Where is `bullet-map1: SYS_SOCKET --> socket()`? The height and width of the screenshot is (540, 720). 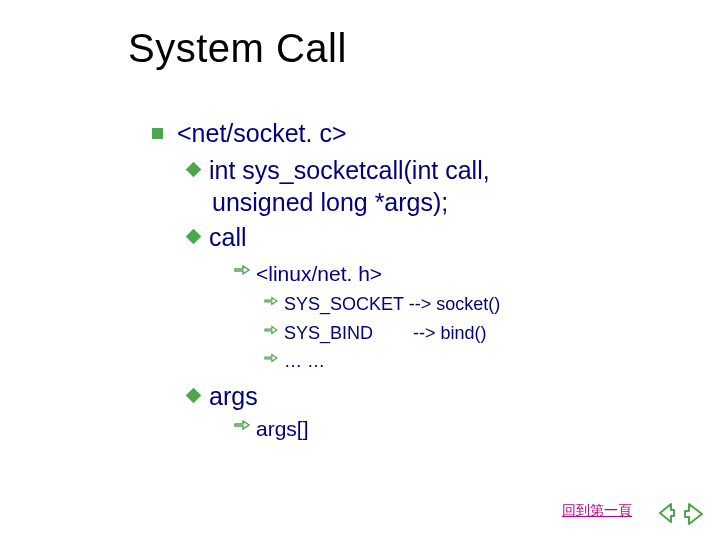
bullet-map1: SYS_SOCKET --> socket() is located at coordinates (412, 304).